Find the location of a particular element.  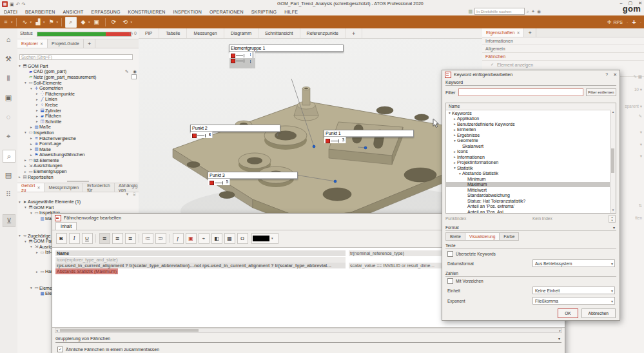

pin-icon: ⊻ is located at coordinates (9, 221).